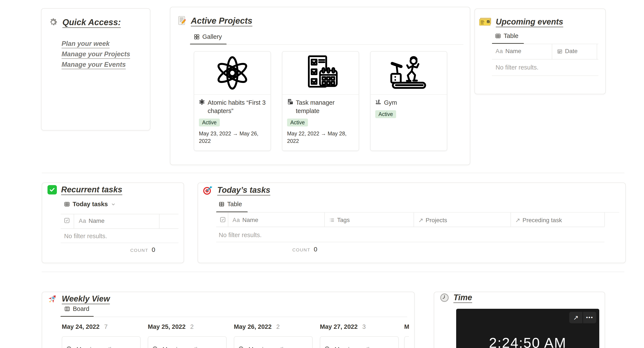 The width and height of the screenshot is (644, 348). I want to click on tab-table-label: Table, so click(234, 204).